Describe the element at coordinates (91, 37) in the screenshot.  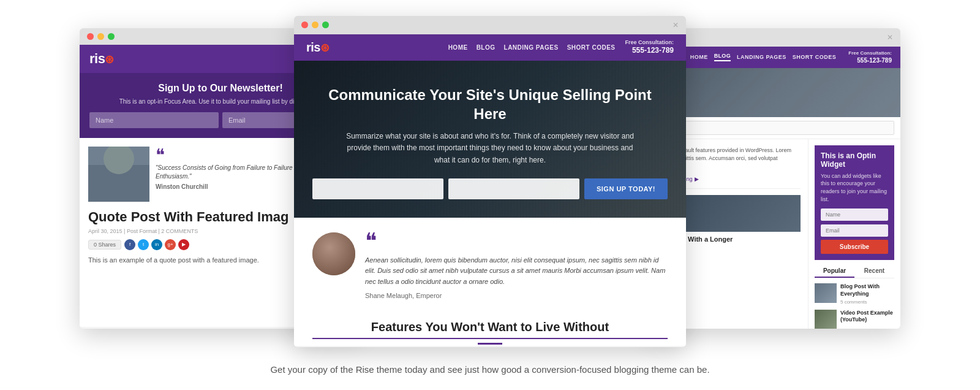
I see `dot-red-left` at that location.